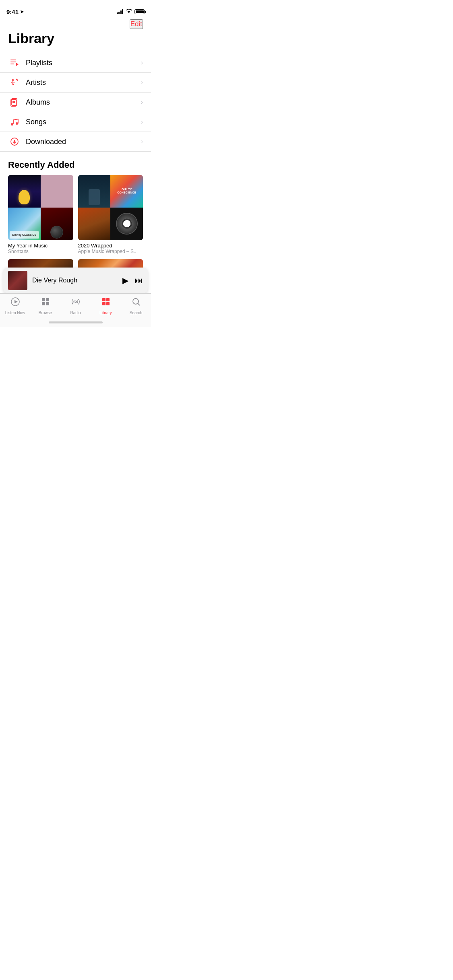 This screenshot has height=980, width=453. I want to click on album-subtitle: Shortcuts, so click(41, 251).